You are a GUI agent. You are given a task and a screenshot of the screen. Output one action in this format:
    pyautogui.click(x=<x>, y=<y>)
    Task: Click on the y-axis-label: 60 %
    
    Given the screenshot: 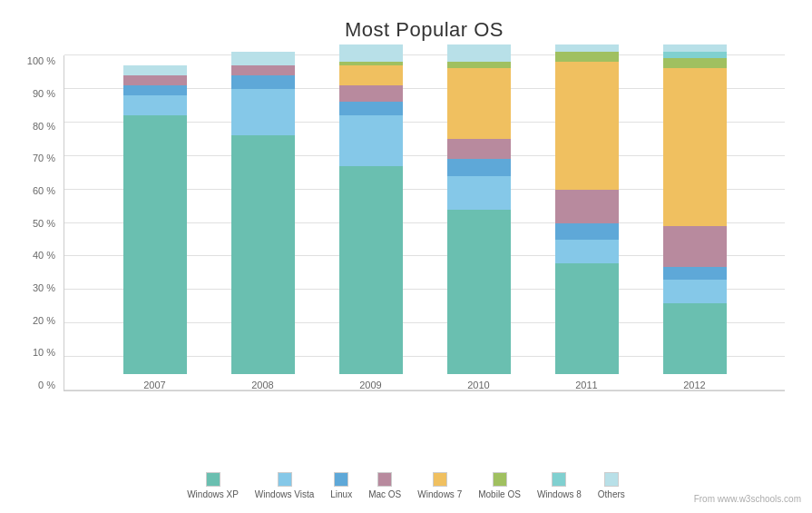 What is the action you would take?
    pyautogui.click(x=34, y=191)
    